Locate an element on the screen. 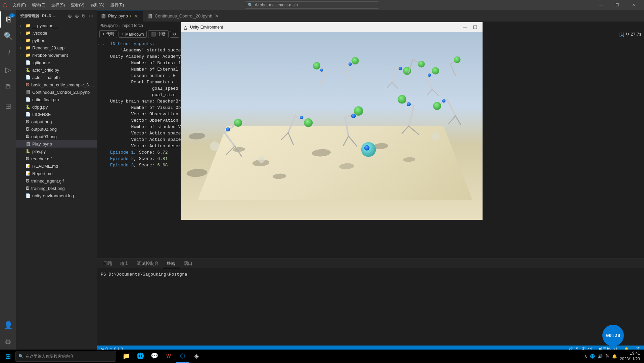 This screenshot has height=363, width=644. activity-explorer: ⎘ 1 is located at coordinates (8, 19).